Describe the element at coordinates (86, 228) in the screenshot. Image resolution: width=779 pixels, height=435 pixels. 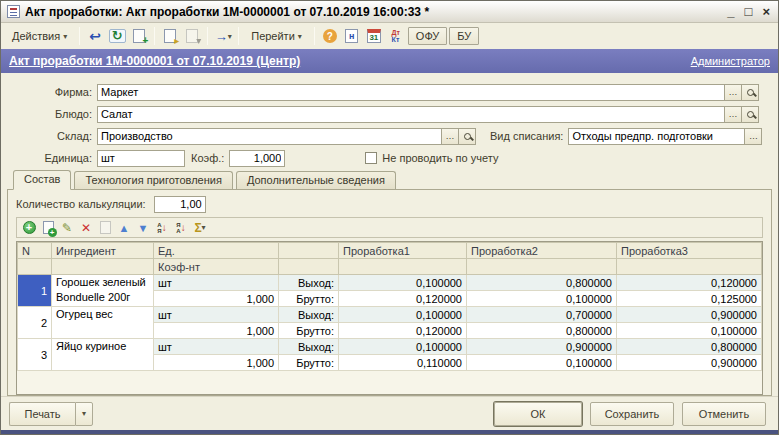
I see `delete-icon: ✕` at that location.